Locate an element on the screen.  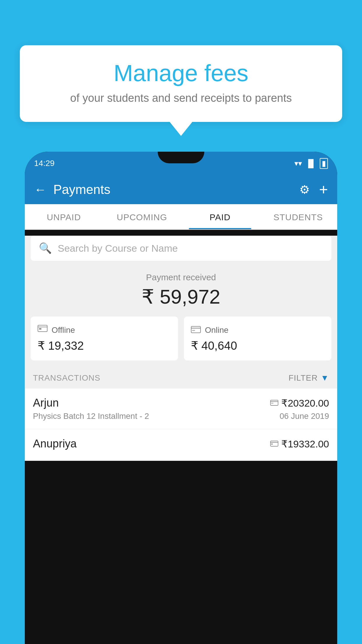
online-card-header: Online is located at coordinates (258, 330).